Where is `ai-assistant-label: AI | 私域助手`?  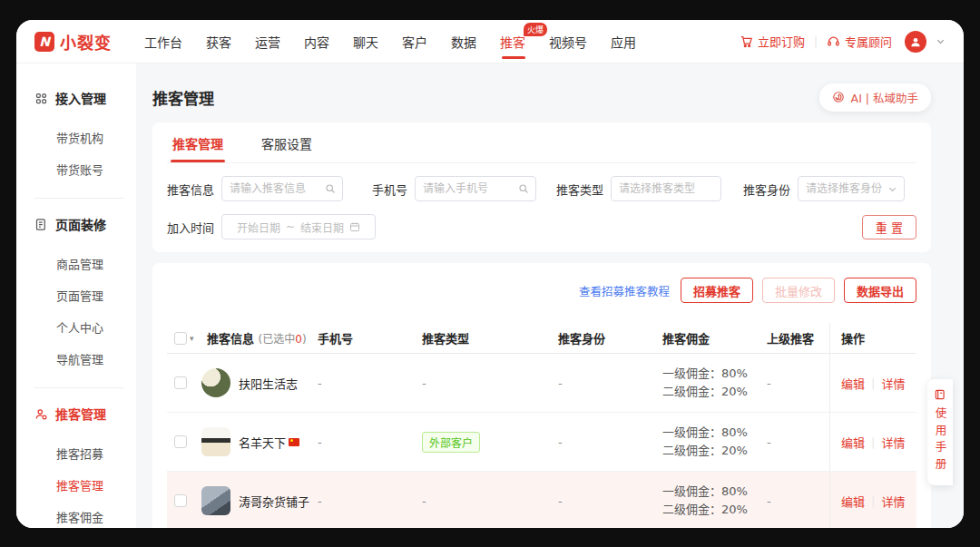 ai-assistant-label: AI | 私域助手 is located at coordinates (885, 98).